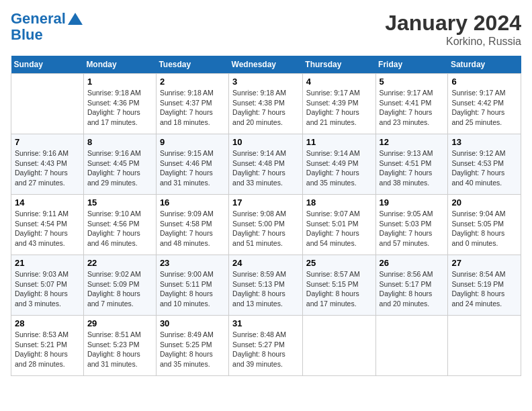 This screenshot has height=411, width=532. What do you see at coordinates (192, 168) in the screenshot?
I see `day-info: Sunrise: 9:15 AMSunset: 4:46 PMDaylight:…` at bounding box center [192, 168].